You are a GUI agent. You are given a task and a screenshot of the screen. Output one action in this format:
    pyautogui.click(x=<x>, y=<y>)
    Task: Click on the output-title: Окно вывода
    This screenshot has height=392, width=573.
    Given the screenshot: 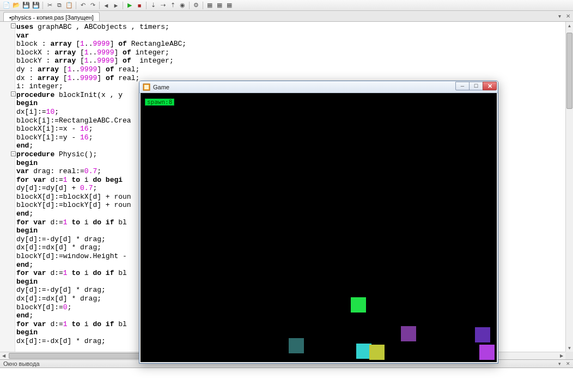 What is the action you would take?
    pyautogui.click(x=22, y=364)
    